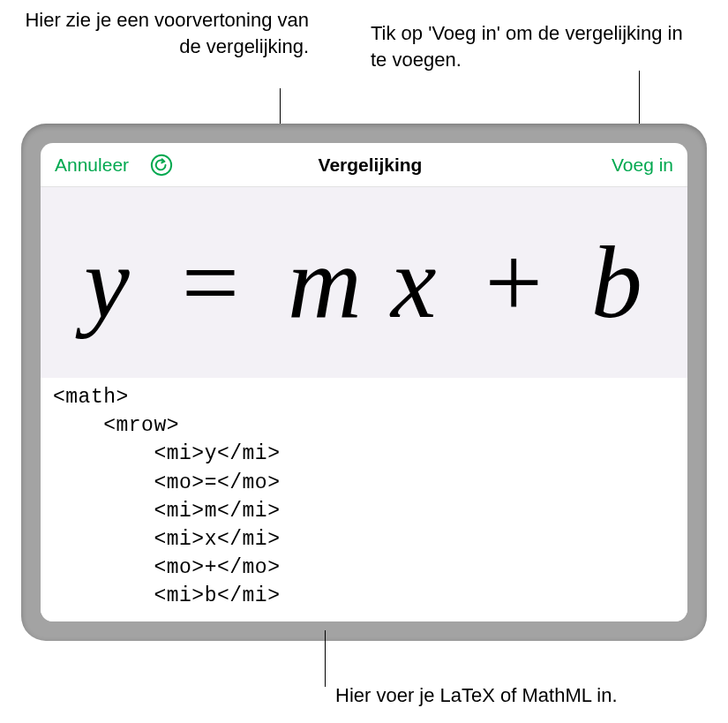 This screenshot has height=723, width=728. Describe the element at coordinates (154, 34) in the screenshot. I see `callout-preview-text: Hier zie je een voorvertoning van de ver…` at that location.